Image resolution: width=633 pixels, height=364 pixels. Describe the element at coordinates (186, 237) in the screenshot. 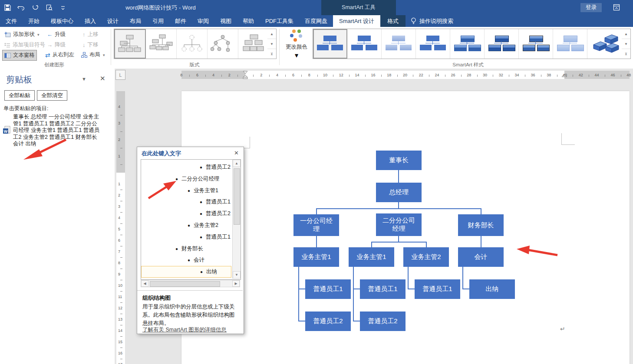

I see `text-pane-item-6: ●普通员工1` at that location.